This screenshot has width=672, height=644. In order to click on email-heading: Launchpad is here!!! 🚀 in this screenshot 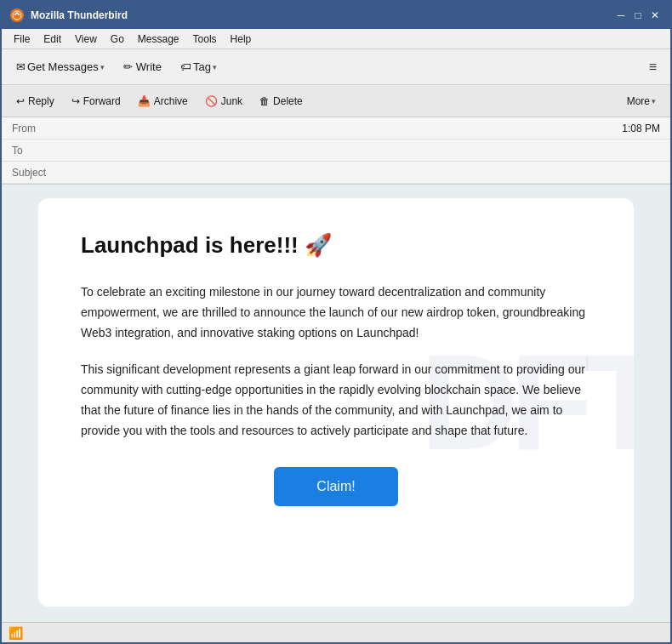, I will do `click(336, 245)`.